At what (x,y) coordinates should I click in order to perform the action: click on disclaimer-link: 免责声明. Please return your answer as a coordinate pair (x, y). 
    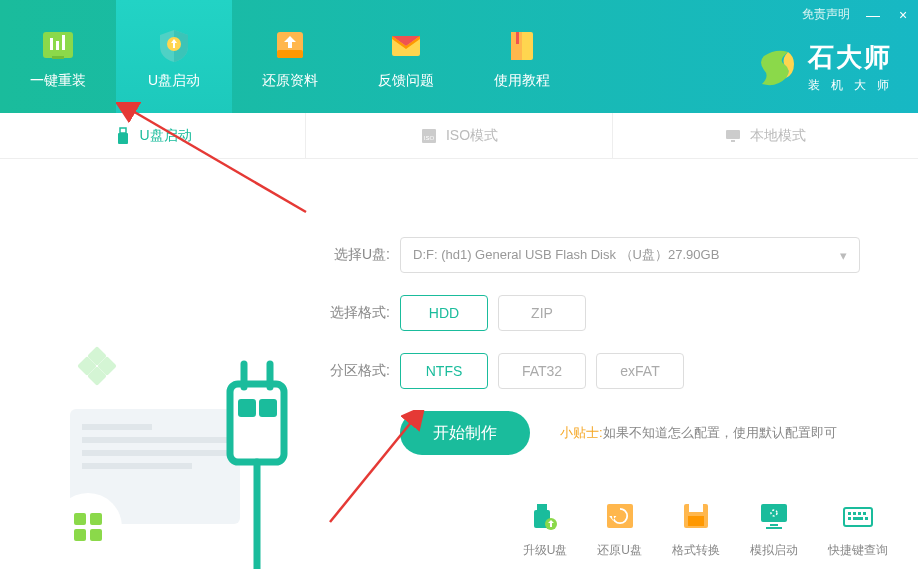
    Looking at the image, I should click on (826, 14).